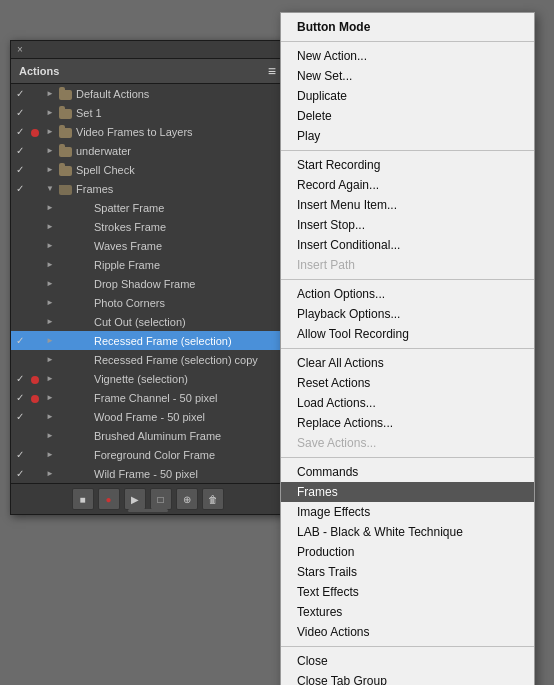  What do you see at coordinates (272, 71) in the screenshot?
I see `panel-menu-icon: ≡ →` at bounding box center [272, 71].